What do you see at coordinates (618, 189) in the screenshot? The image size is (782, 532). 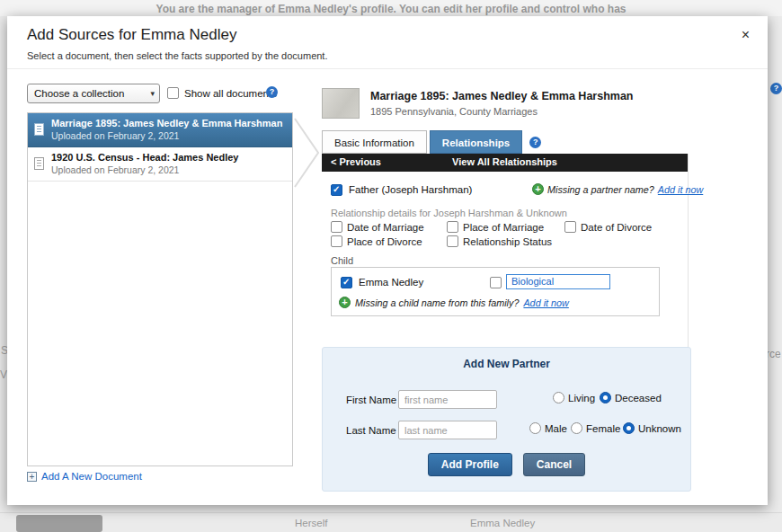 I see `missing-partner-row: + Missing a partner name? Add it now` at bounding box center [618, 189].